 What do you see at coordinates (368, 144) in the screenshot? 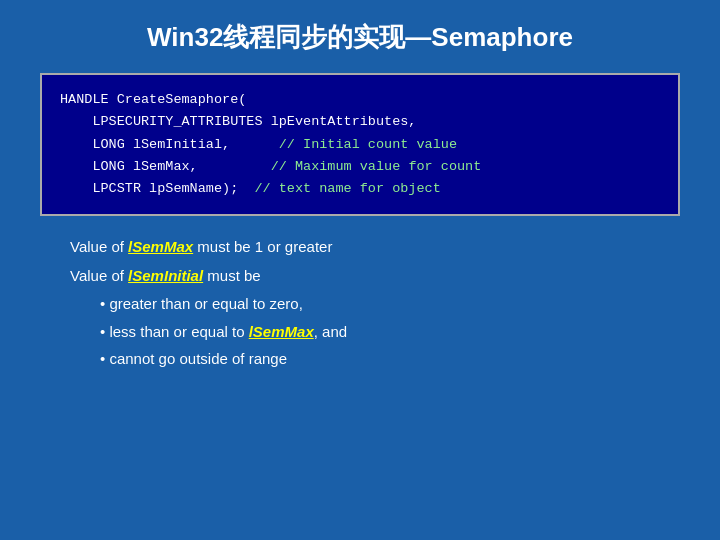
I see `code-line3-comment: // Initial count value` at bounding box center [368, 144].